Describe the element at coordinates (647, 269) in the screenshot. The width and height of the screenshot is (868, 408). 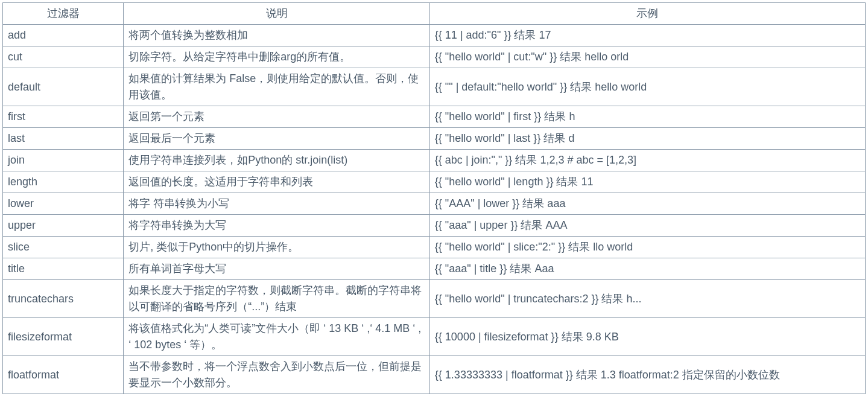
I see `cell-example: {{ "aaa" | title }} 结果 Aaa` at that location.